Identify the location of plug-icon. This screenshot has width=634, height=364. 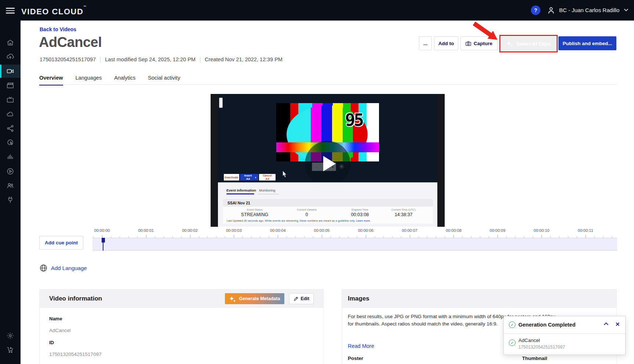
(10, 200).